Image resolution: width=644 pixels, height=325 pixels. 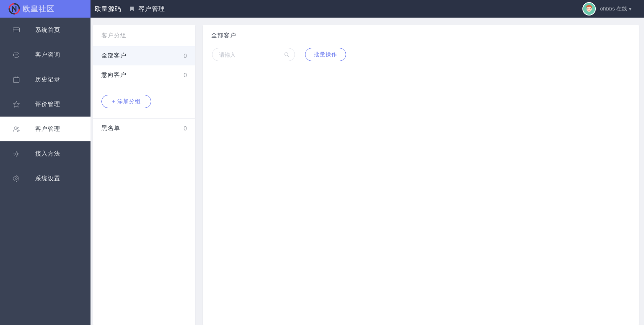 What do you see at coordinates (16, 30) in the screenshot?
I see `monitor-icon` at bounding box center [16, 30].